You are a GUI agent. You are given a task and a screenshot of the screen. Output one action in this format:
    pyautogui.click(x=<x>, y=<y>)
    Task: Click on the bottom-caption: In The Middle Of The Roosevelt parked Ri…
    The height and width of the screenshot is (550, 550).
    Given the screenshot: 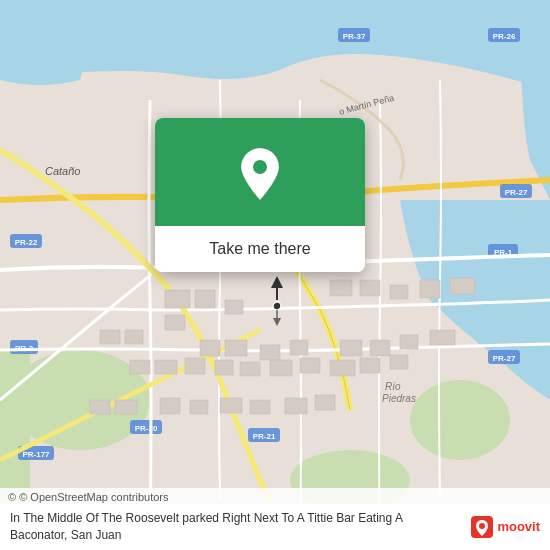 What is the action you would take?
    pyautogui.click(x=275, y=527)
    